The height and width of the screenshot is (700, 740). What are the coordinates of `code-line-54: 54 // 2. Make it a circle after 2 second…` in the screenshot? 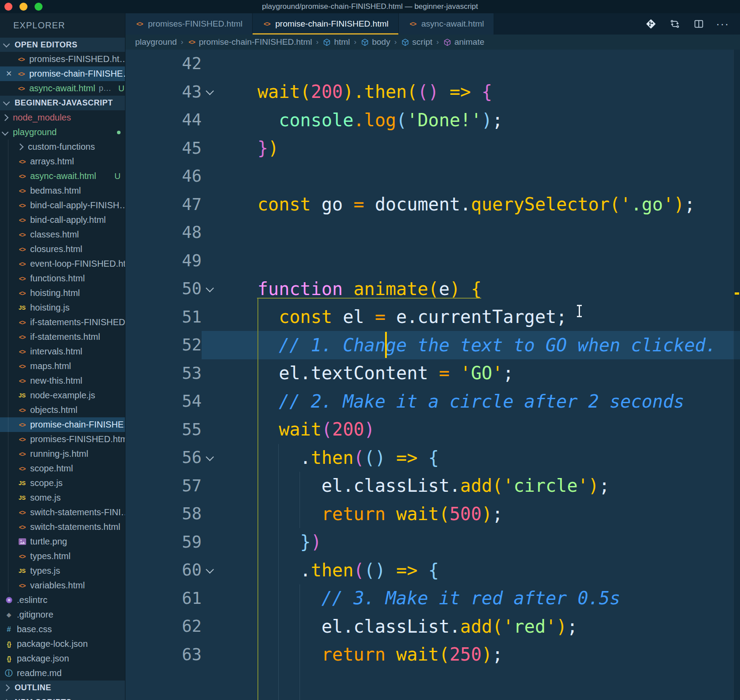 It's located at (432, 401).